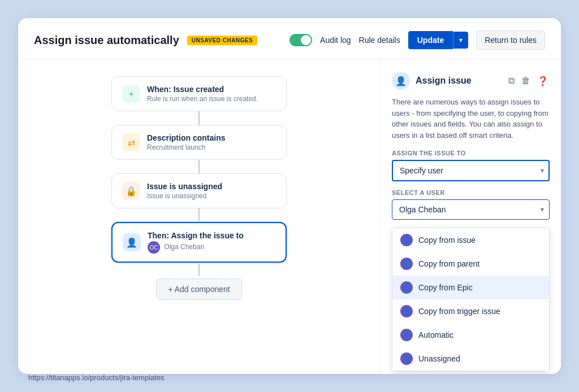  I want to click on dropdown-item: 👤Automatic, so click(470, 335).